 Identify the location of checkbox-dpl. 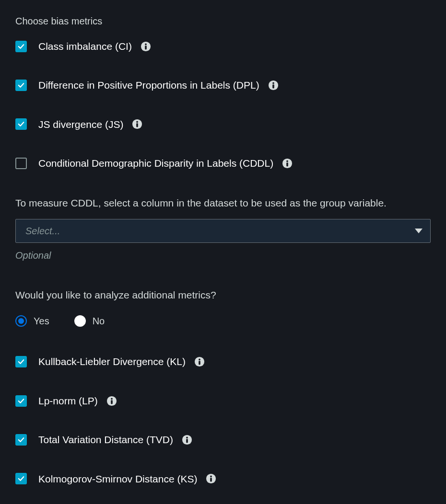
(21, 85).